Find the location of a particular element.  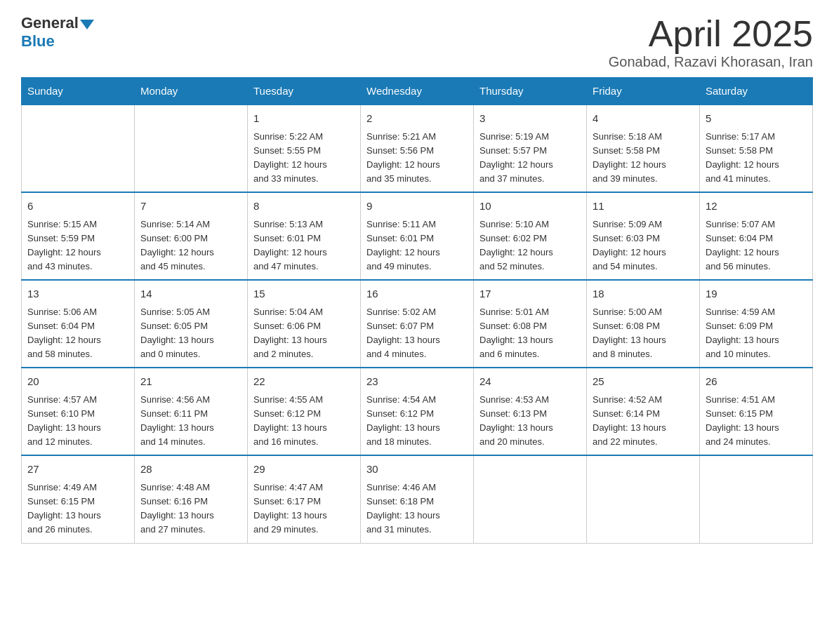

day-info: Sunrise: 4:49 AMSunset: 6:15 PMDaylight:… is located at coordinates (78, 509).